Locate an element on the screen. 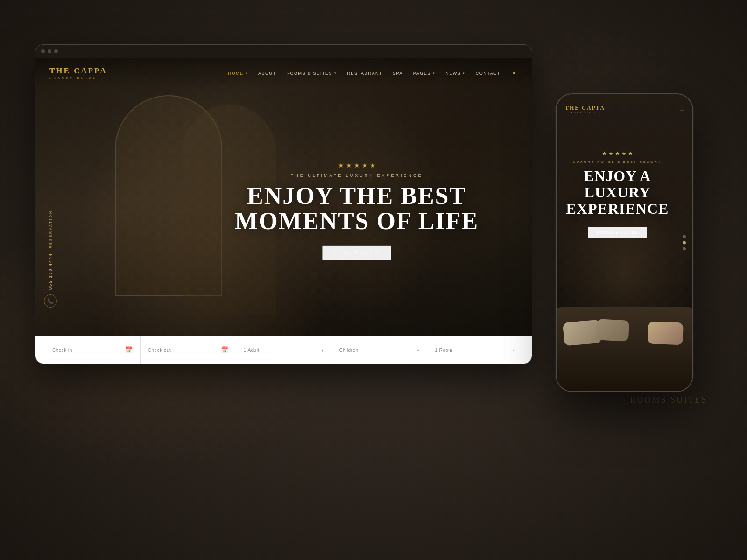  nav-dot-icon is located at coordinates (514, 73).